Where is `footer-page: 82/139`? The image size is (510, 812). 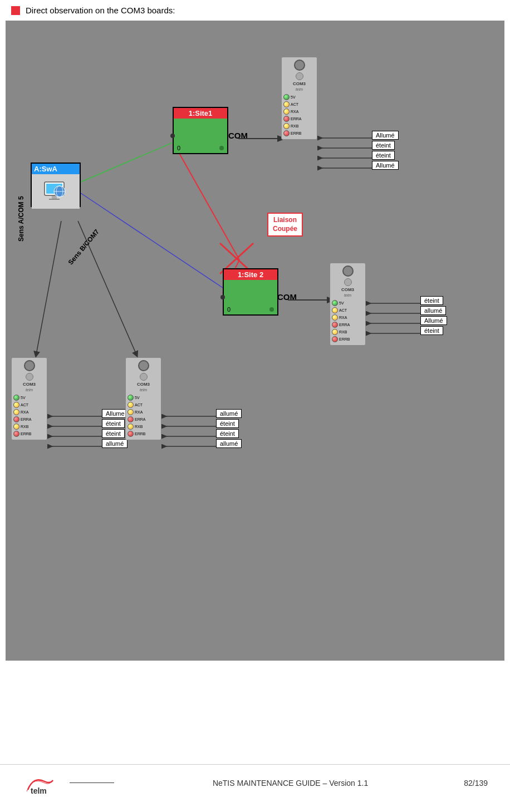 footer-page: 82/139 is located at coordinates (475, 783).